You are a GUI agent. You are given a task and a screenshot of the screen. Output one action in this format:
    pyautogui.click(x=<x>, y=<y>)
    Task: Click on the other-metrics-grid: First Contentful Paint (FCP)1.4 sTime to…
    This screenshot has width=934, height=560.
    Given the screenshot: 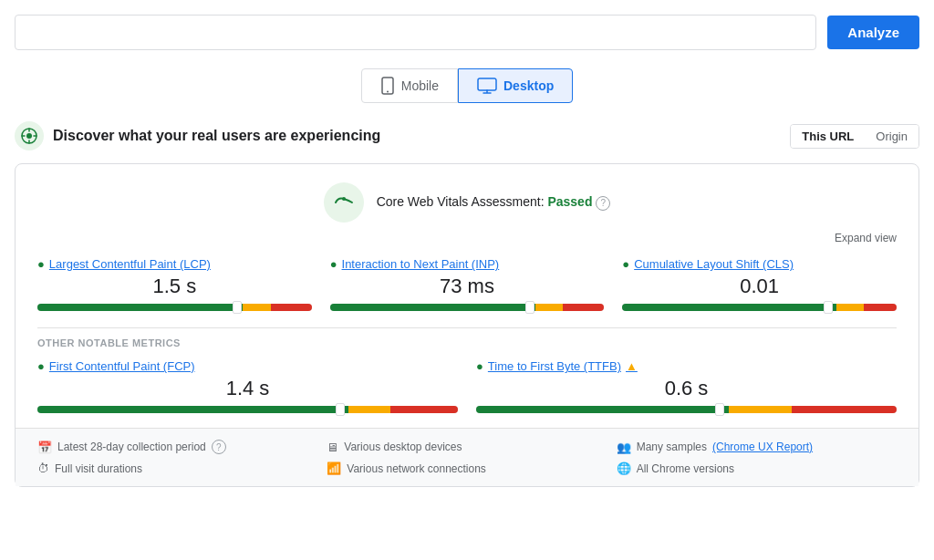 What is the action you would take?
    pyautogui.click(x=467, y=387)
    